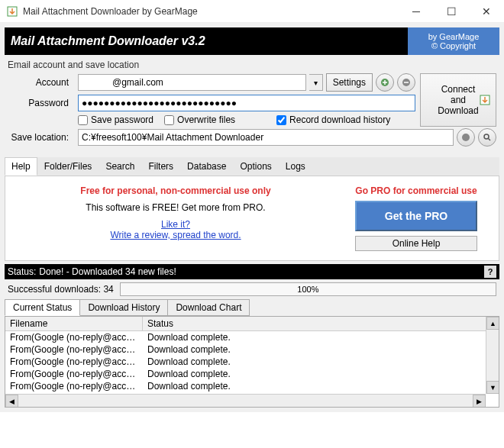 The image size is (504, 448). I want to click on remove-account-button, so click(406, 82).